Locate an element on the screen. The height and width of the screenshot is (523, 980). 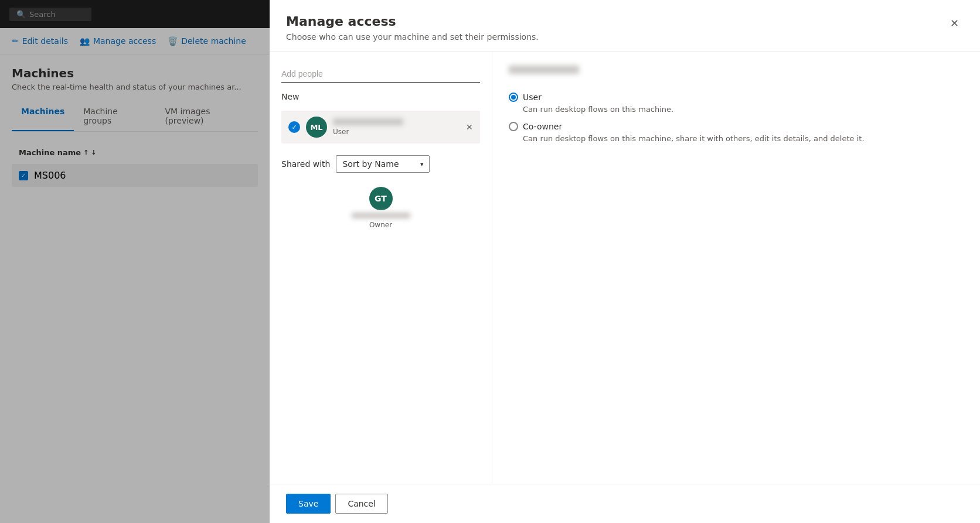
owner-role: Owner is located at coordinates (381, 225).